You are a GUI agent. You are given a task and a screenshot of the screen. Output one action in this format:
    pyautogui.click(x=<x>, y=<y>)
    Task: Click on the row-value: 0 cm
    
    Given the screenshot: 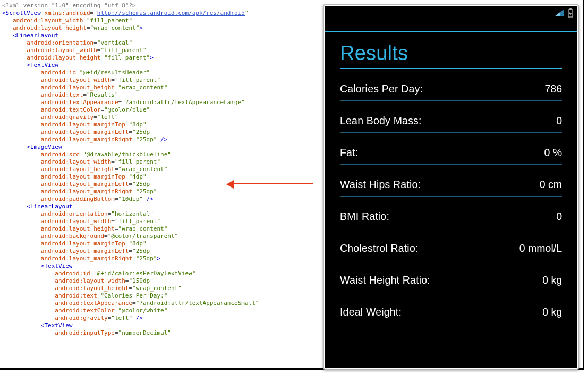 What is the action you would take?
    pyautogui.click(x=551, y=185)
    